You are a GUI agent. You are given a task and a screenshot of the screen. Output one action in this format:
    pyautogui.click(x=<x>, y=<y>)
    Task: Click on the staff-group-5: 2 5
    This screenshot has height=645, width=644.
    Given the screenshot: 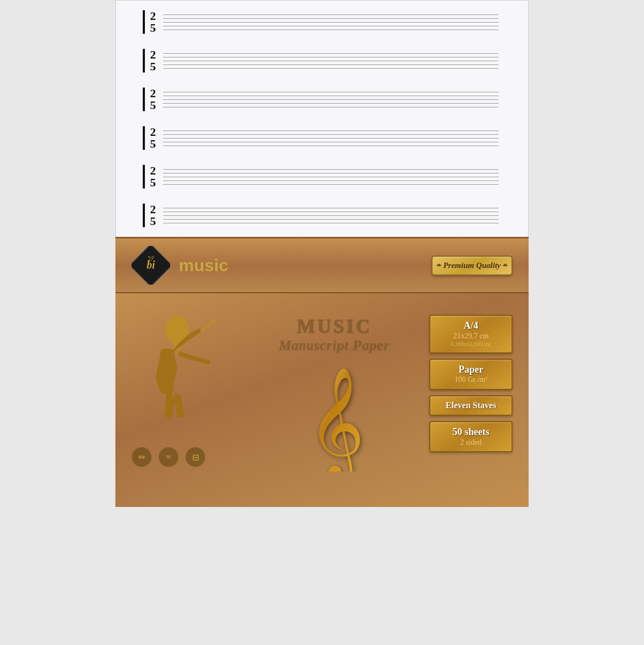 What is the action you would take?
    pyautogui.click(x=322, y=177)
    